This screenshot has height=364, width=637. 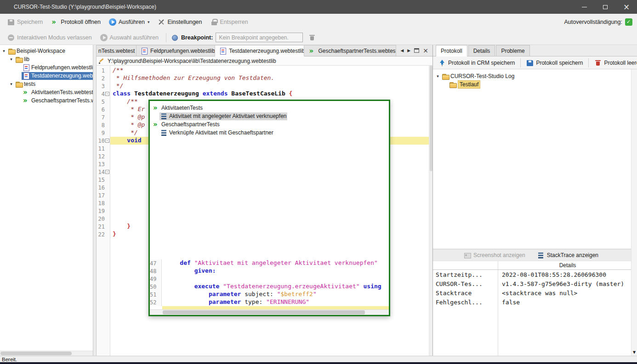 What do you see at coordinates (269, 108) in the screenshot?
I see `tree-item: AktivitaetenTests` at bounding box center [269, 108].